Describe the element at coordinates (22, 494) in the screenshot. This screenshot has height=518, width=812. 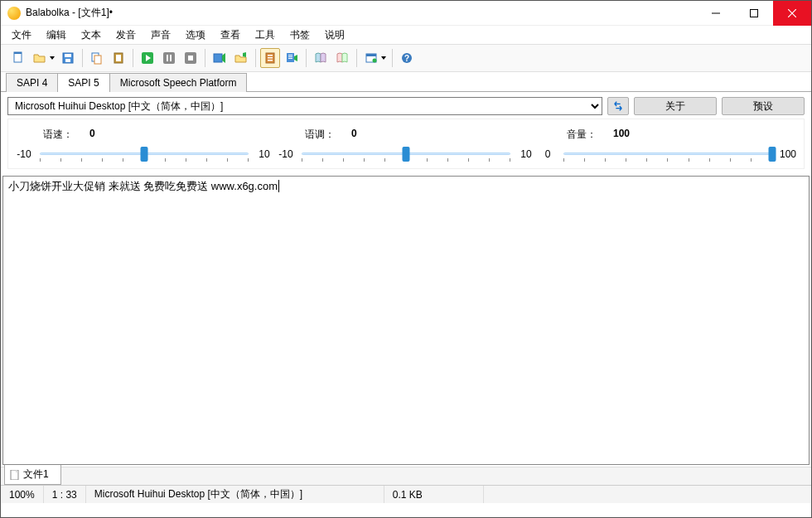
I see `status-zoom: 100%` at that location.